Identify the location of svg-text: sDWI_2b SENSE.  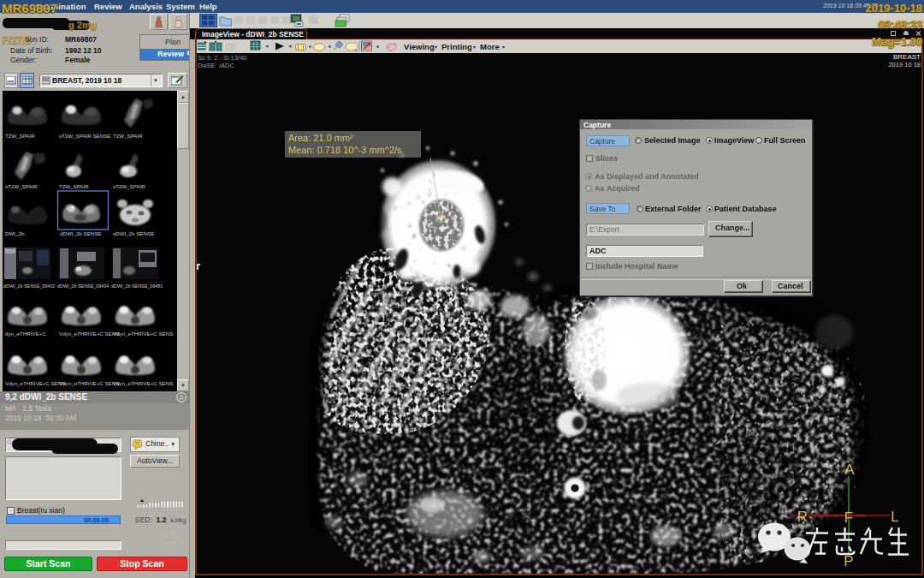
(133, 233).